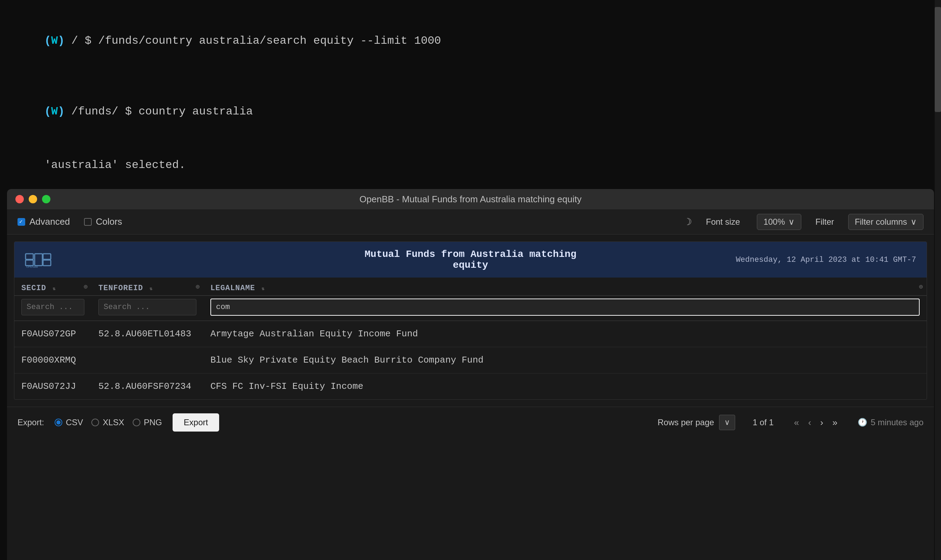 This screenshot has height=560, width=941. I want to click on colors-toggle: Colors, so click(103, 222).